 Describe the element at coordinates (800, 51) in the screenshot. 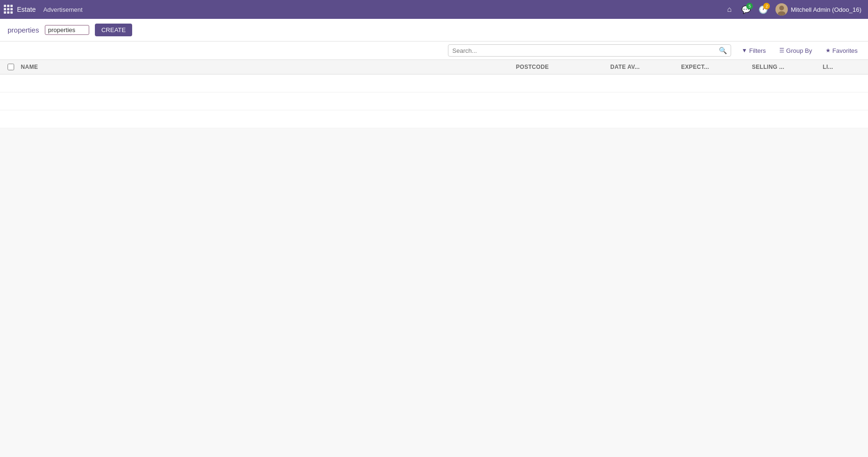

I see `groupby-label: Group By` at that location.